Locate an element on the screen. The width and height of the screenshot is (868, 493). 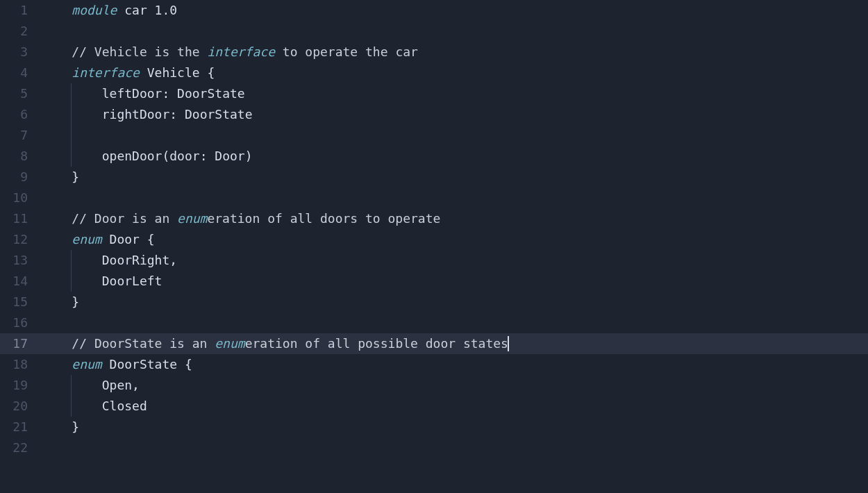
line-number: 6 is located at coordinates (21, 115).